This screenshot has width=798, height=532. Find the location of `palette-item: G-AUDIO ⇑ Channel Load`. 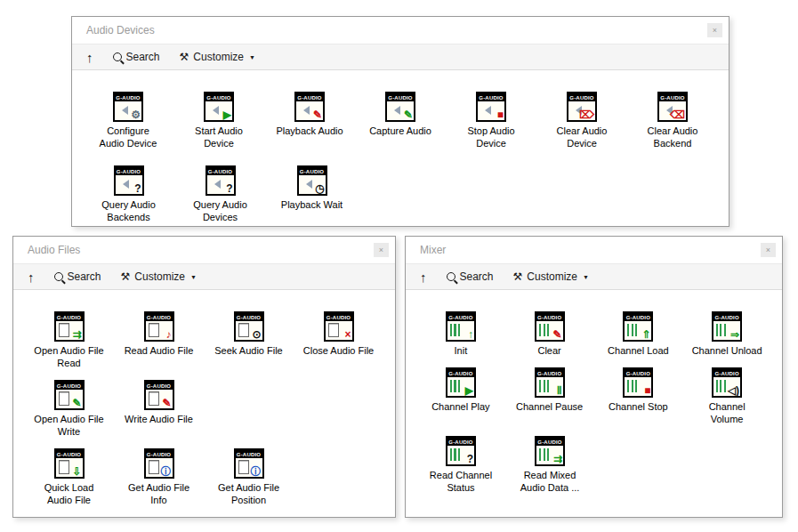

palette-item: G-AUDIO ⇑ Channel Load is located at coordinates (639, 335).